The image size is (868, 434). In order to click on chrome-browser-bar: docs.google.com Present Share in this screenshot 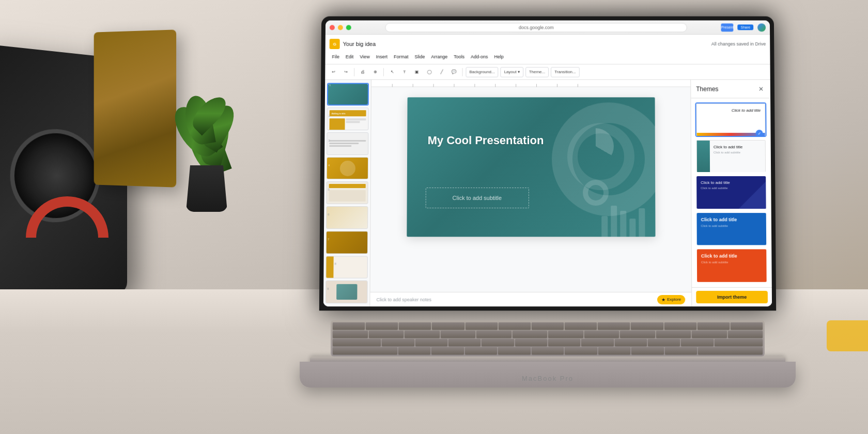, I will do `click(548, 28)`.